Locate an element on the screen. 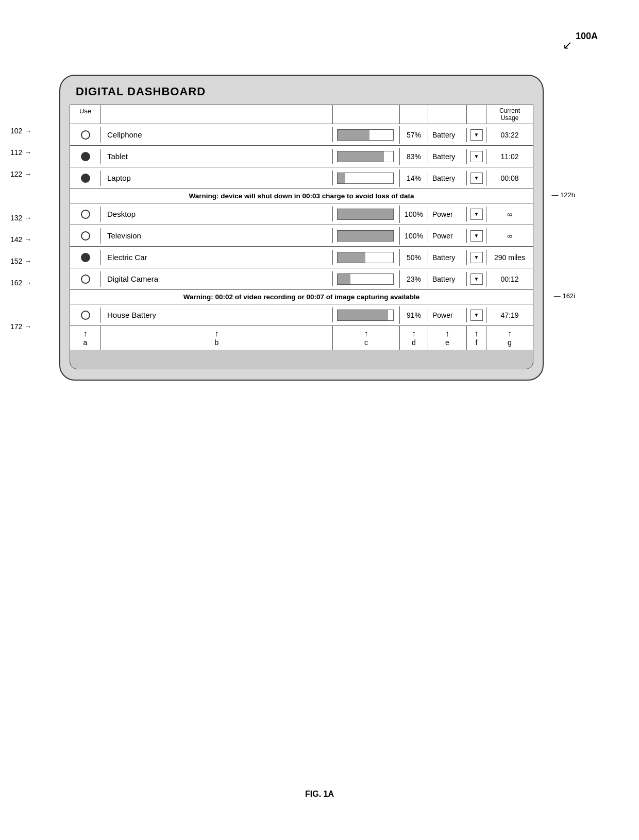  bar-fill-digitalcamera is located at coordinates (344, 279).